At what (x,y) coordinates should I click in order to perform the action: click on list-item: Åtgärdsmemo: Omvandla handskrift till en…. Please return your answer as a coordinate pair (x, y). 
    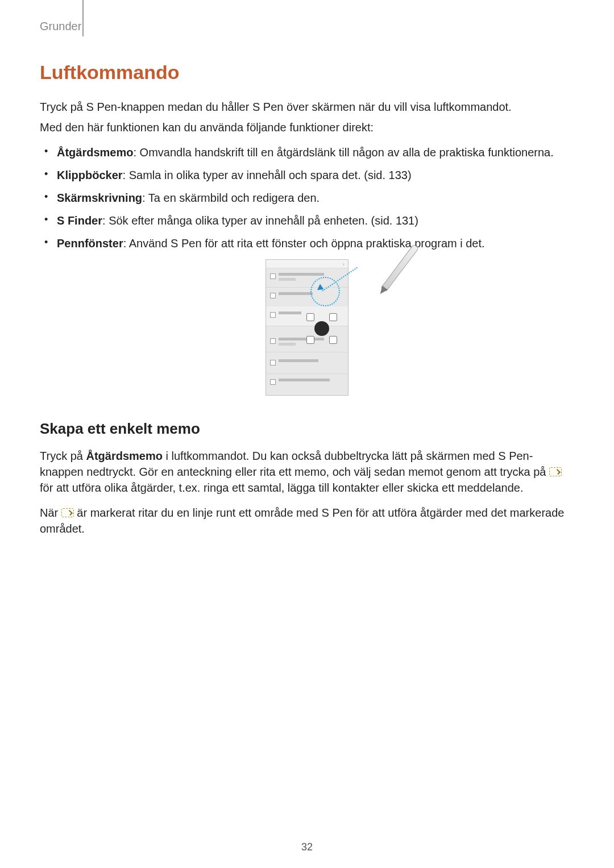
    Looking at the image, I should click on (307, 152).